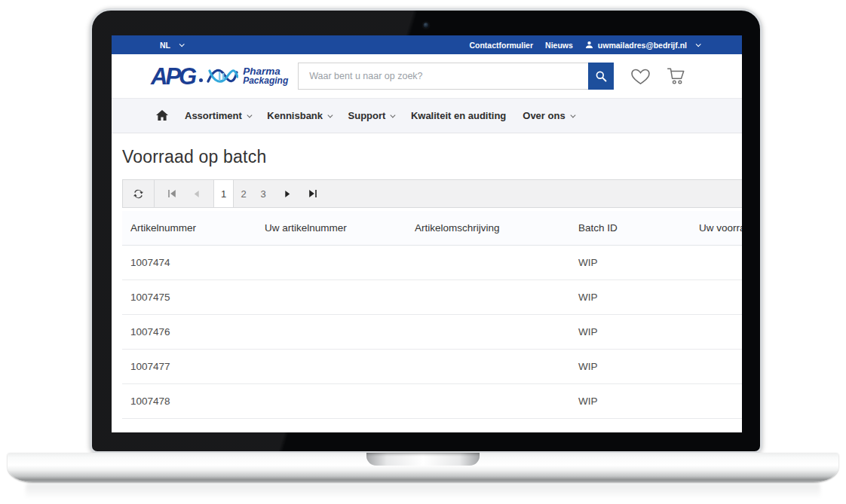 The height and width of the screenshot is (504, 846). Describe the element at coordinates (432, 298) in the screenshot. I see `table-row: 1007475 WIP` at that location.